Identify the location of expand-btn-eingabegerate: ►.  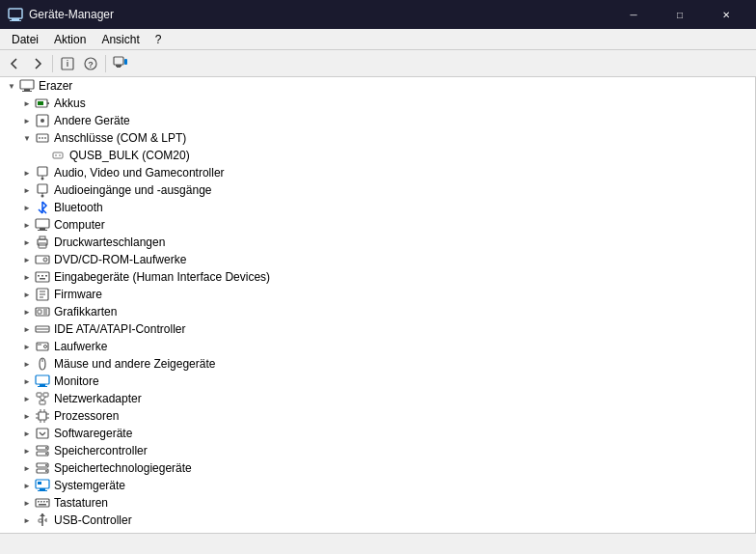
(27, 277).